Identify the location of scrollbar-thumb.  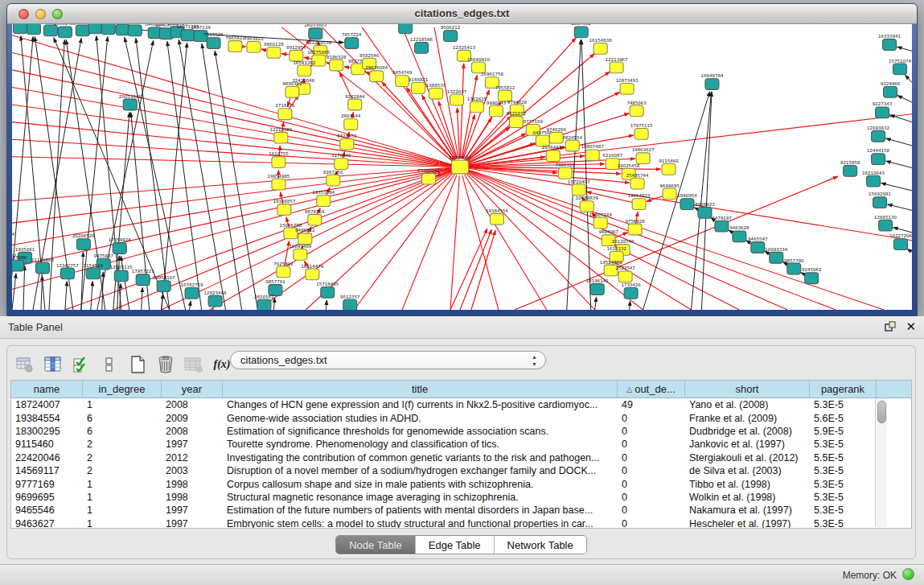
(881, 412).